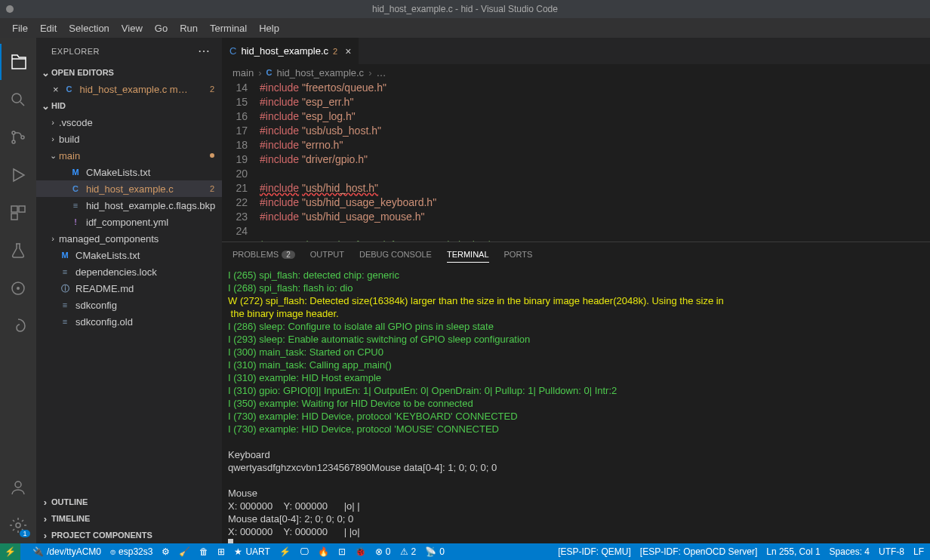 This screenshot has height=560, width=930. I want to click on radio-count: 📡 0, so click(435, 552).